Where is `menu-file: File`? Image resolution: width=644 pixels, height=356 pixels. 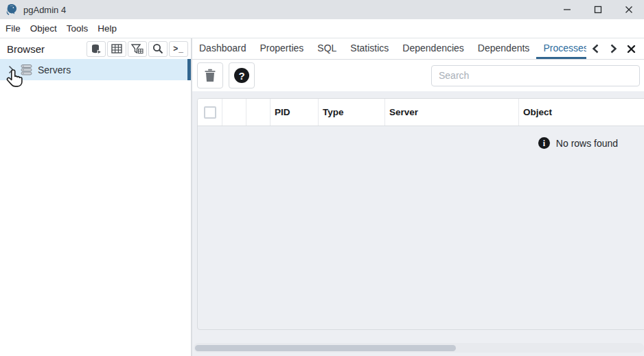 menu-file: File is located at coordinates (13, 29).